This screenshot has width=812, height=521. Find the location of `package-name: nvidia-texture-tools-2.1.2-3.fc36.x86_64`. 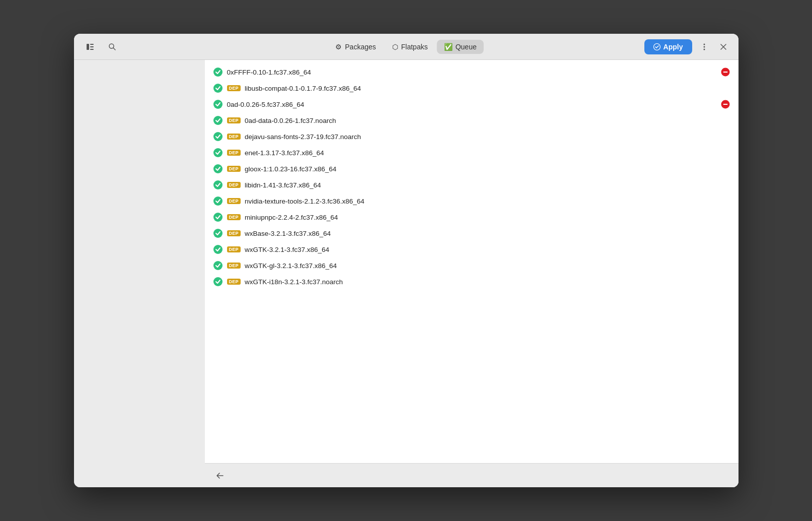

package-name: nvidia-texture-tools-2.1.2-3.fc36.x86_64 is located at coordinates (487, 202).